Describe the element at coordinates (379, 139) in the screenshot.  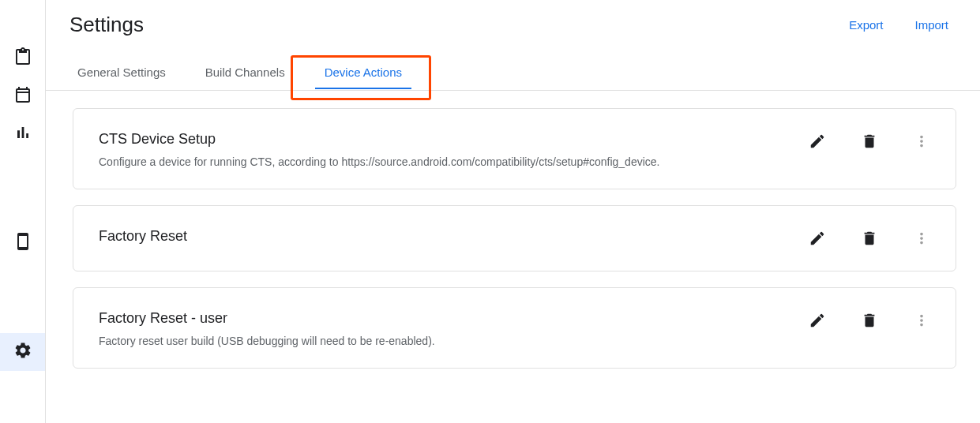
I see `card-title: CTS Device Setup` at that location.